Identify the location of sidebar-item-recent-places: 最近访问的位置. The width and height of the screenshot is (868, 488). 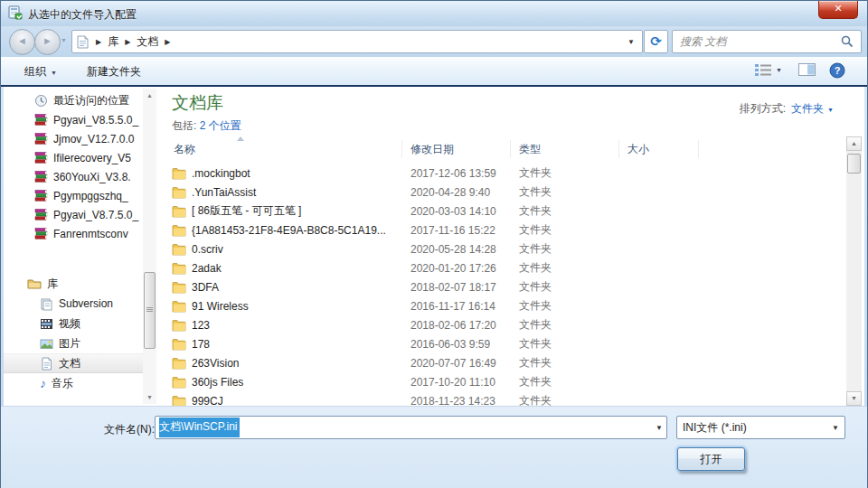
(73, 101).